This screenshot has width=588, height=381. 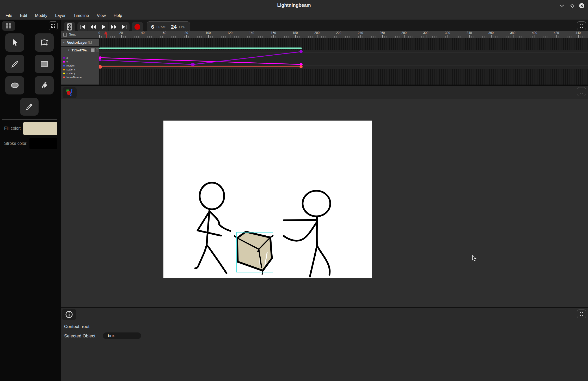 I want to click on timeline-ruler: 0204060801001201401601802002202402602803…, so click(x=344, y=34).